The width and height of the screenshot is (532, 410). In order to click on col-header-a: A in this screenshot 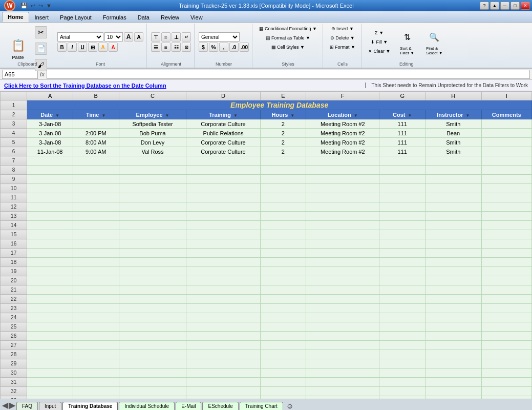, I will do `click(50, 96)`.